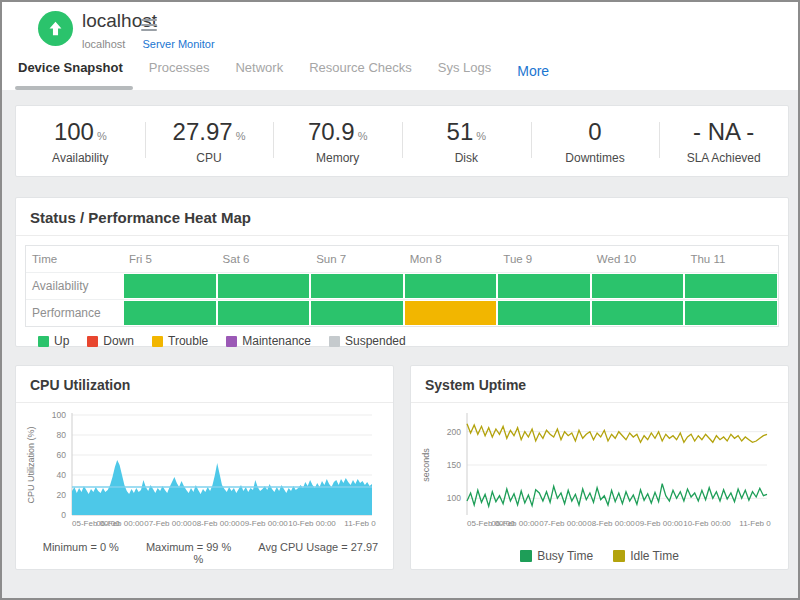 The height and width of the screenshot is (600, 800). What do you see at coordinates (92, 342) in the screenshot?
I see `down-swatch-icon` at bounding box center [92, 342].